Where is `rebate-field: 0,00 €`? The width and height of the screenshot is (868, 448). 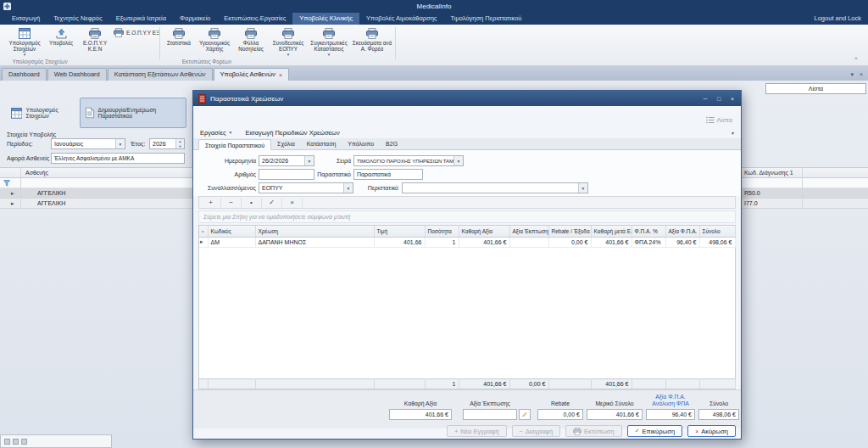
rebate-field: 0,00 € is located at coordinates (560, 414).